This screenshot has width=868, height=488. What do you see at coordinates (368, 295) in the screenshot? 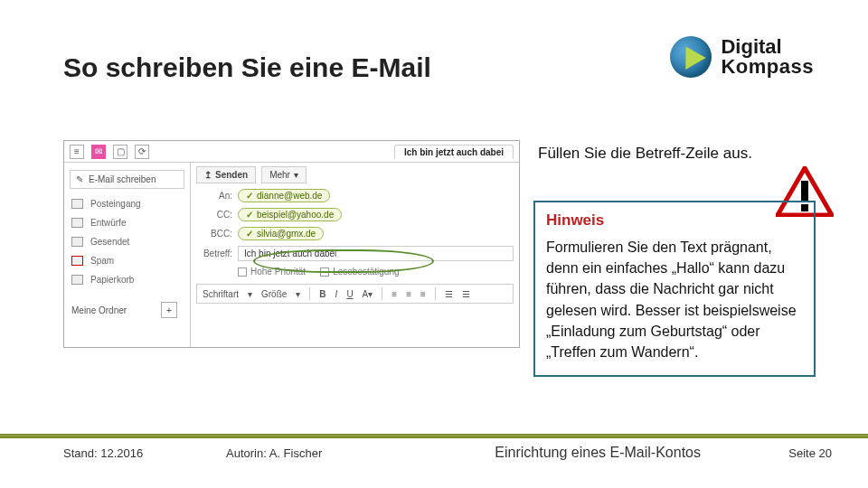
I see `text-color-icon: A▾` at bounding box center [368, 295].